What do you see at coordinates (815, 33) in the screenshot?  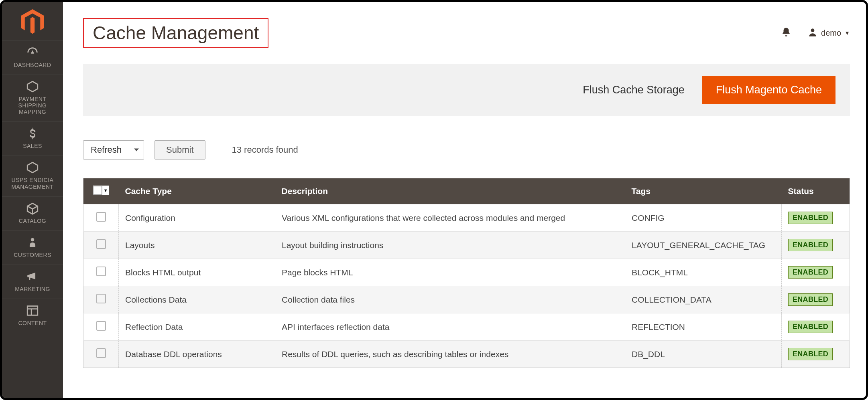 I see `header-tools: demo ▼` at bounding box center [815, 33].